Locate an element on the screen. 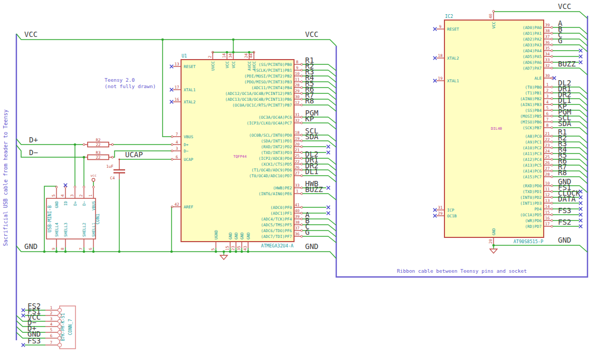 This screenshot has height=364, width=597. pin-number: 6 is located at coordinates (91, 249).